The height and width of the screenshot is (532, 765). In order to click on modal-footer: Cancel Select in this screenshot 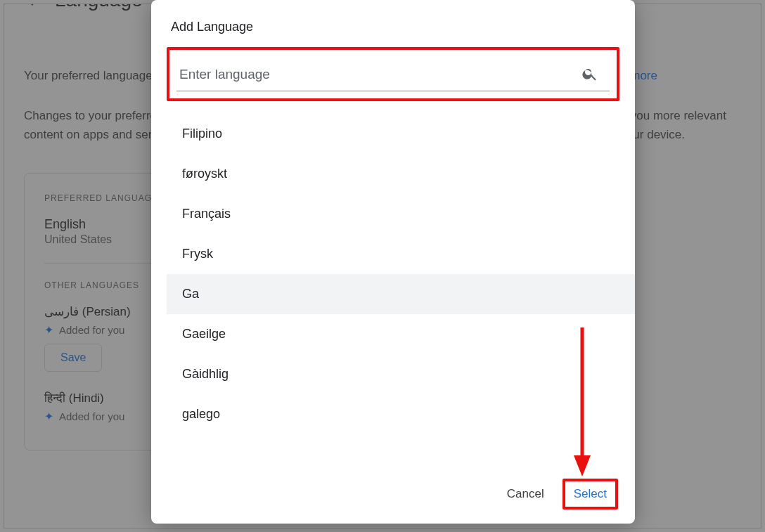, I will do `click(393, 492)`.